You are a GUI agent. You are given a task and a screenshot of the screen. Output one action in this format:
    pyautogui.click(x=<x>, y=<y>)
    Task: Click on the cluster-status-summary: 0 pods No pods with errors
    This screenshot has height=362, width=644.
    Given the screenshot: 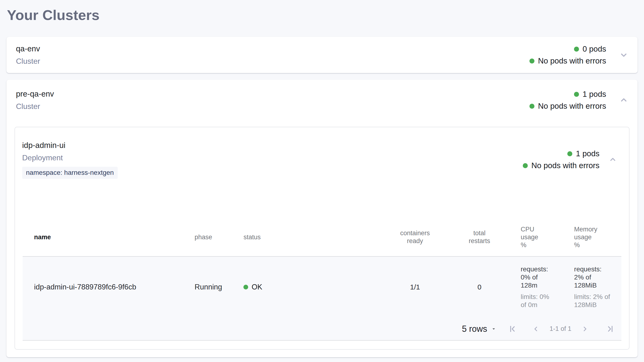 What is the action you would take?
    pyautogui.click(x=568, y=55)
    